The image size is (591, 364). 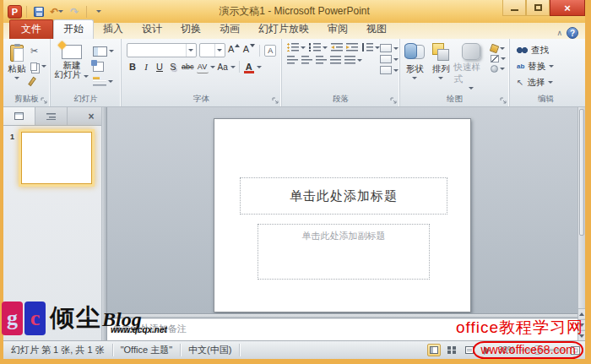 I want to click on text-direction-button, so click(x=389, y=48).